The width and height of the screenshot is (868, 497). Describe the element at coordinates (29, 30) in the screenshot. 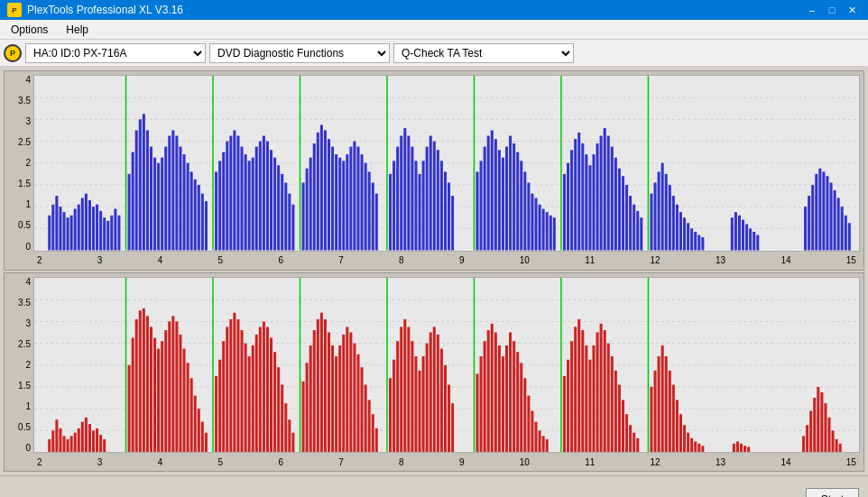

I see `menu-options: Options` at that location.